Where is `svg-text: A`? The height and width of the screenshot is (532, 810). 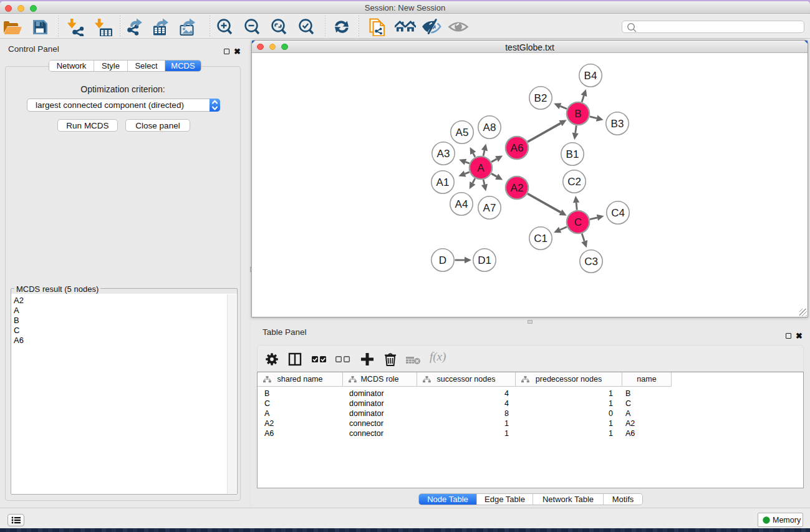 svg-text: A is located at coordinates (481, 168).